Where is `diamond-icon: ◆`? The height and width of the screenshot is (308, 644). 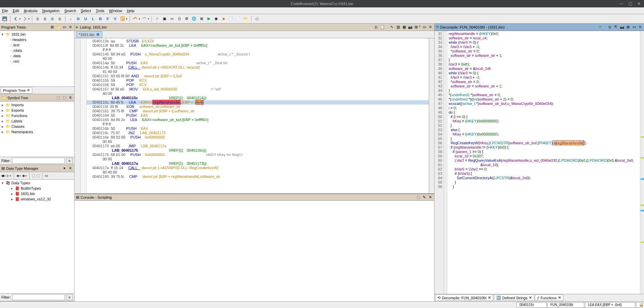
diamond-icon: ◆ is located at coordinates (224, 19).